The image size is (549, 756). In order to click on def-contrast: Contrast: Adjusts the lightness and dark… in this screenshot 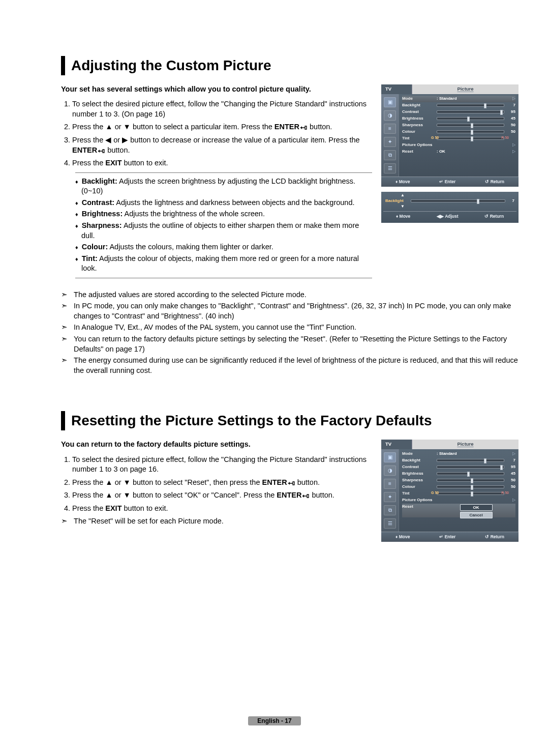, I will do `click(224, 203)`.